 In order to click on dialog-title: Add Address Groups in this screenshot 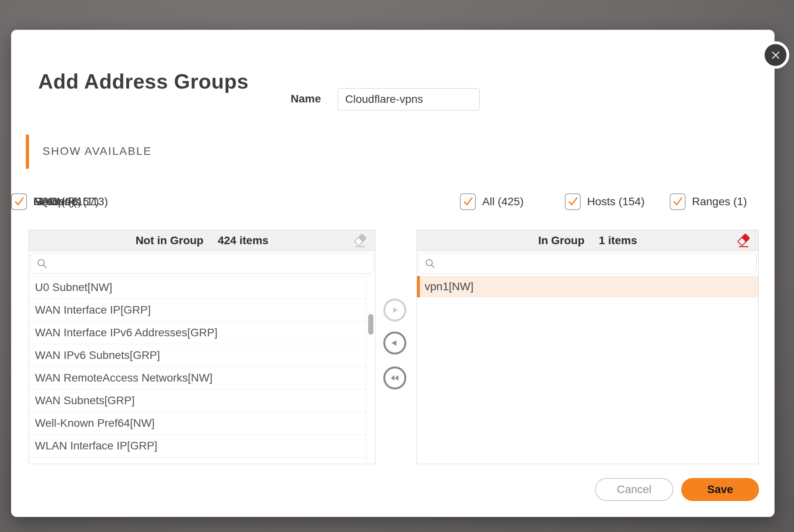, I will do `click(143, 81)`.